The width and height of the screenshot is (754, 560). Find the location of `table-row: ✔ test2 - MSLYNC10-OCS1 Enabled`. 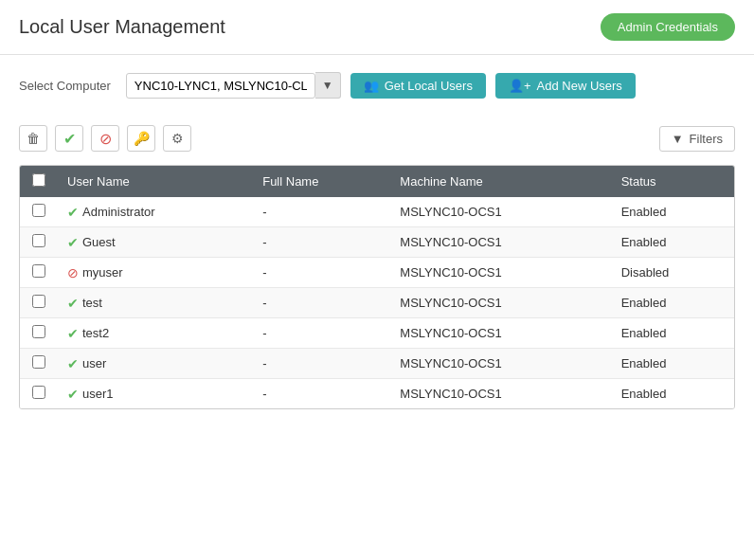

table-row: ✔ test2 - MSLYNC10-OCS1 Enabled is located at coordinates (377, 334).